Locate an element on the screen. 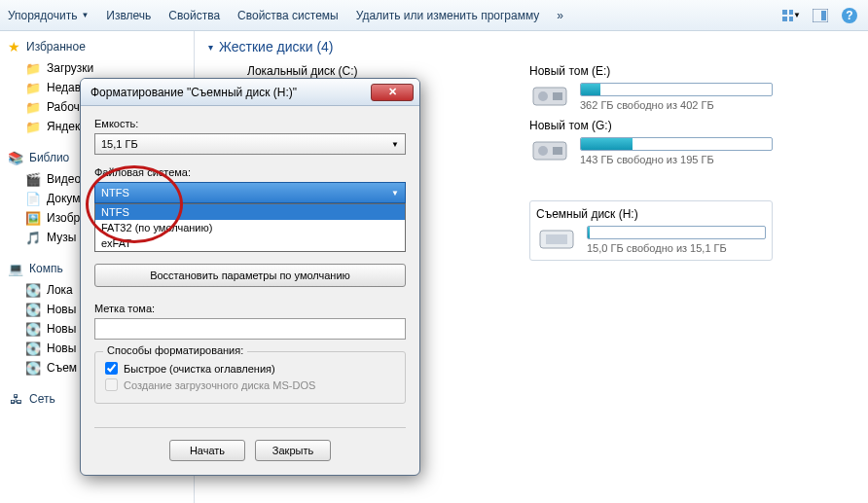 This screenshot has height=503, width=868. close-button: ✕ is located at coordinates (392, 92).